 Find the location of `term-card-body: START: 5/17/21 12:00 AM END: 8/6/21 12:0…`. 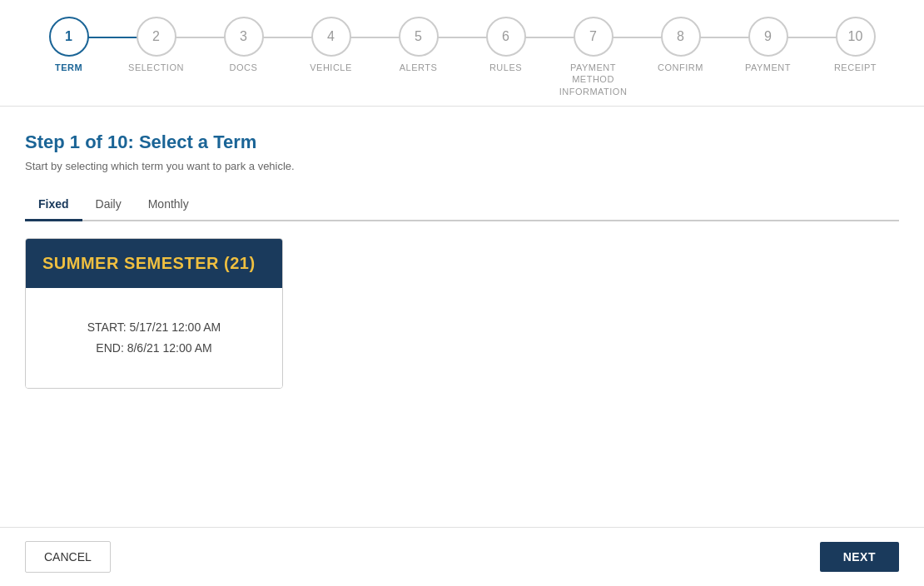

term-card-body: START: 5/17/21 12:00 AM END: 8/6/21 12:0… is located at coordinates (154, 338).